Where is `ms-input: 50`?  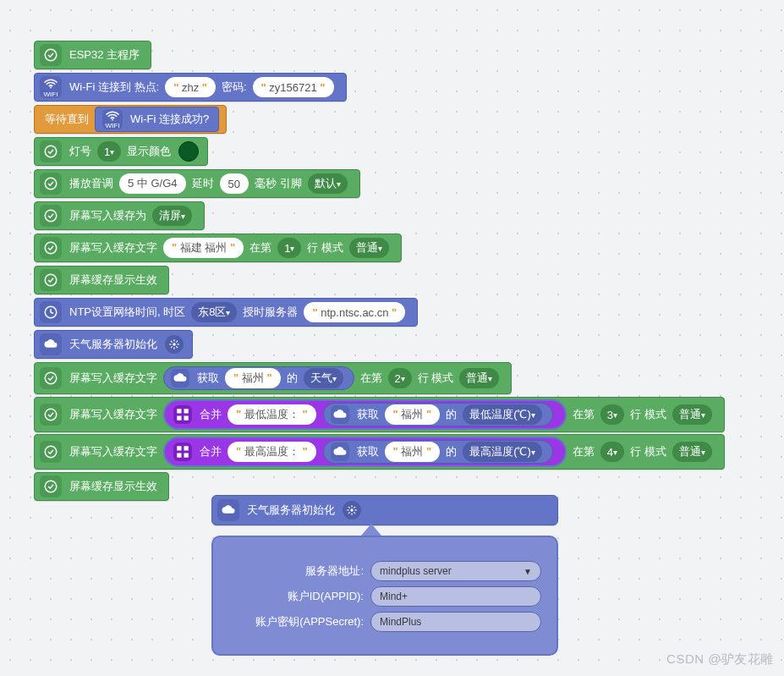
ms-input: 50 is located at coordinates (234, 184).